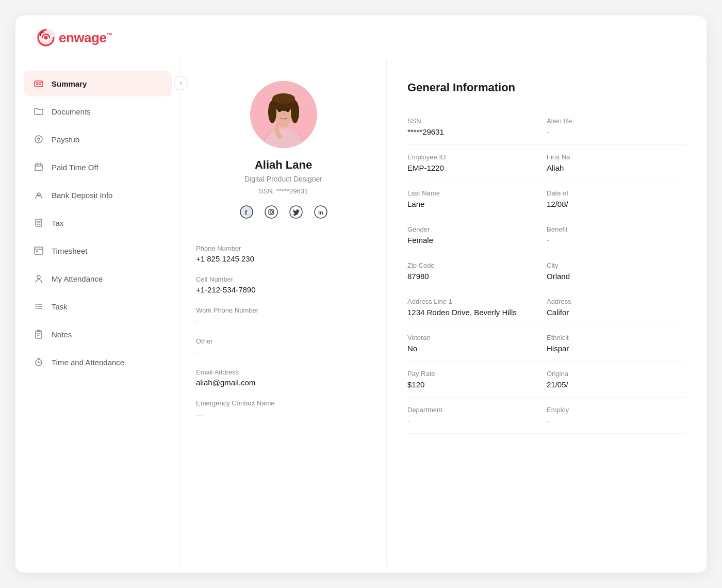  What do you see at coordinates (39, 334) in the screenshot?
I see `clipboard-icon` at bounding box center [39, 334].